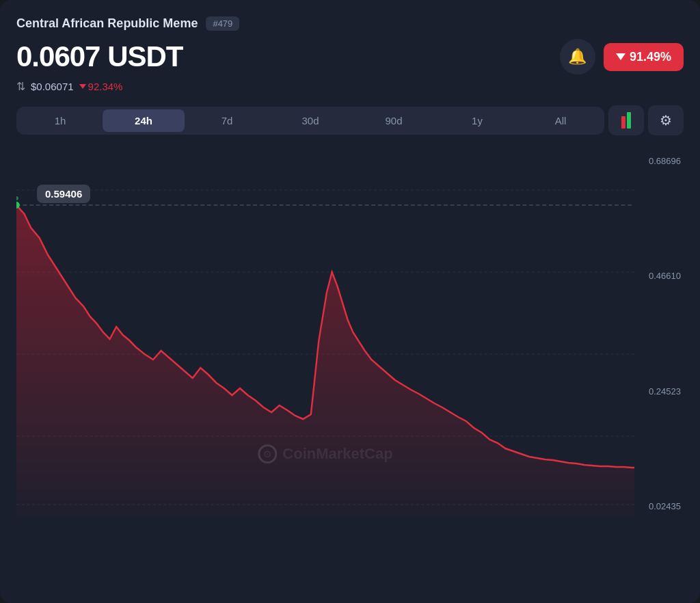 This screenshot has width=700, height=603. What do you see at coordinates (629, 120) in the screenshot?
I see `candle-green` at bounding box center [629, 120].